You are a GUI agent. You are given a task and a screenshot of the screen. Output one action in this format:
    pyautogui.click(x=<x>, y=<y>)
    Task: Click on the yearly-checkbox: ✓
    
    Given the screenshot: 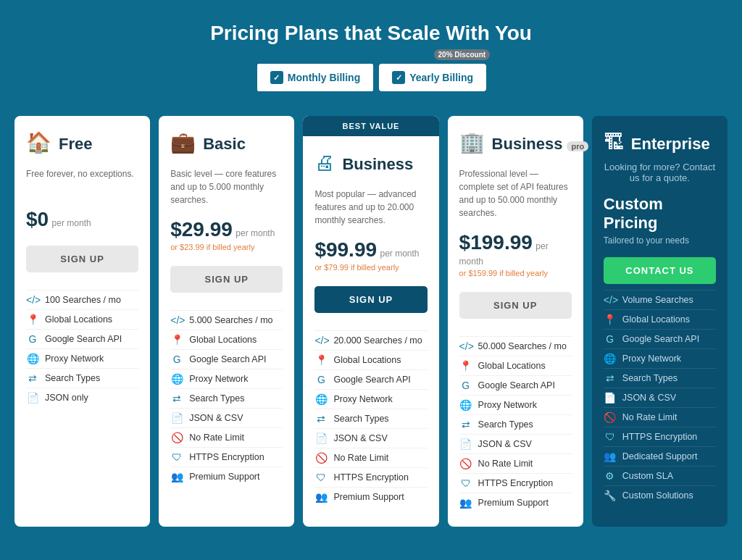 What is the action you would take?
    pyautogui.click(x=399, y=78)
    